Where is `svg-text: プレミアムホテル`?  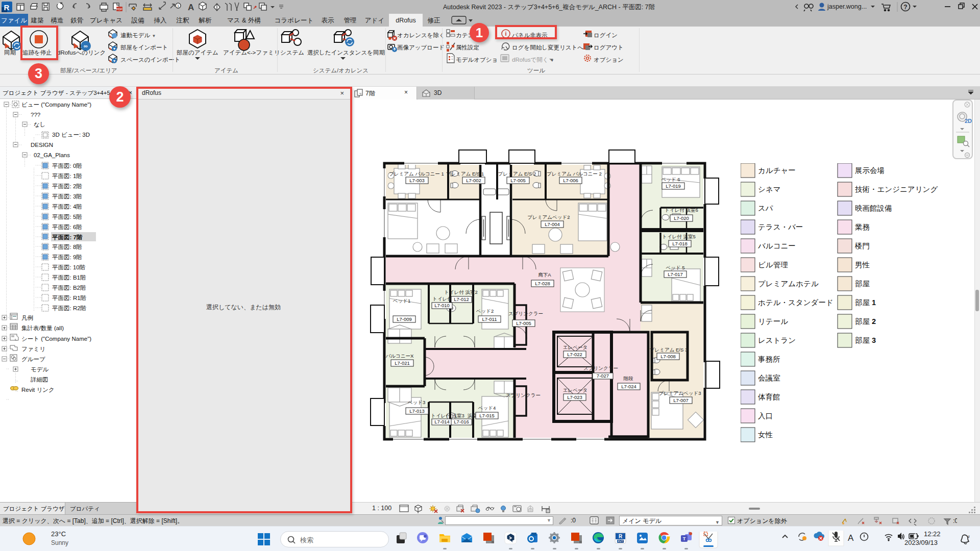 svg-text: プレミアムホテル is located at coordinates (788, 284).